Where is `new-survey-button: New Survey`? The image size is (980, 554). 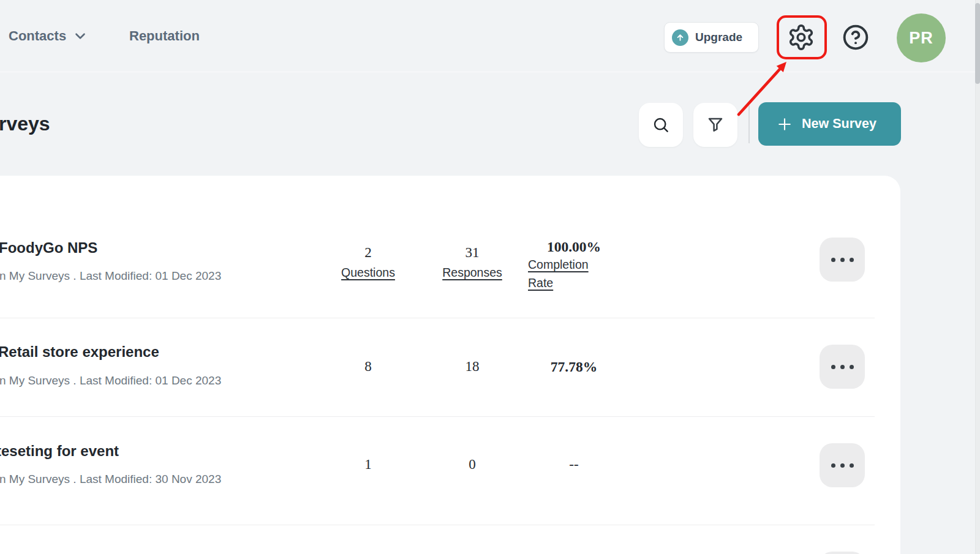 new-survey-button: New Survey is located at coordinates (829, 124).